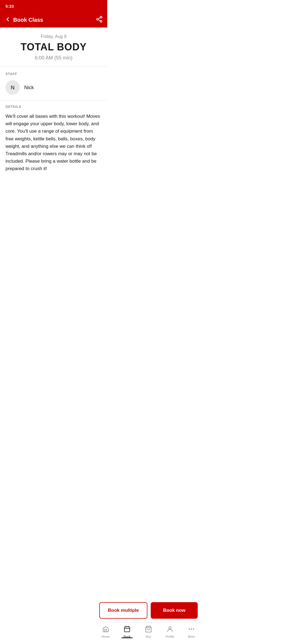 The height and width of the screenshot is (644, 297). Describe the element at coordinates (54, 125) in the screenshot. I see `main-content: Friday, Aug 9 TOTAL BODY 6:00 AM (55 min…` at that location.